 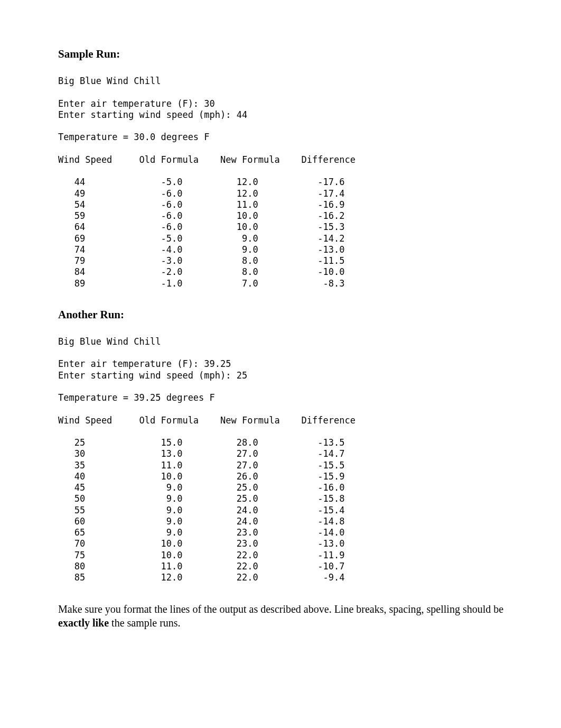 What do you see at coordinates (83, 623) in the screenshot?
I see `footer-text-bold: exactly like` at bounding box center [83, 623].